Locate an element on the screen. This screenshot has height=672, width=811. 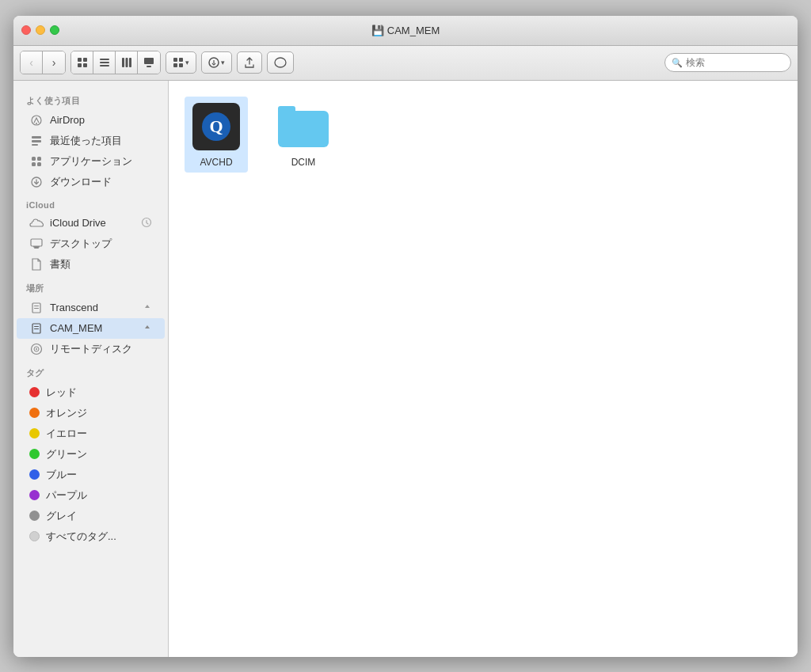
airdrop-icon is located at coordinates (36, 120).